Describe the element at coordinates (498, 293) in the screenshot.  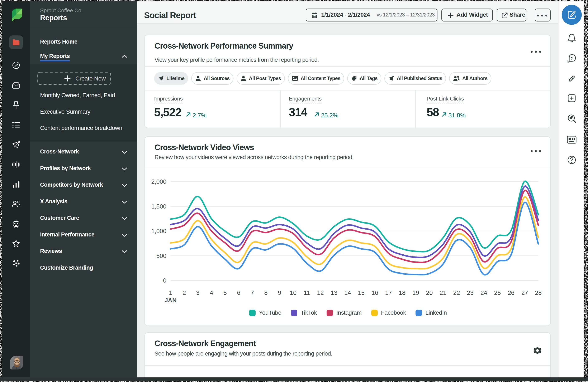
I see `svg-text: 25` at that location.